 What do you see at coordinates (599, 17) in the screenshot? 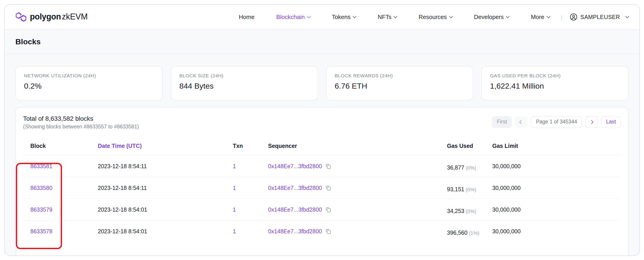
I see `user-menu: SAMPLEUSER` at bounding box center [599, 17].